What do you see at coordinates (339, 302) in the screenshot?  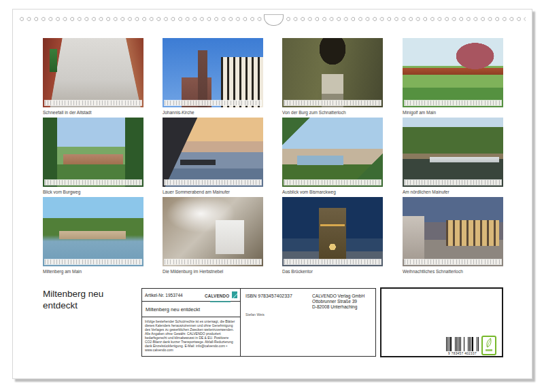 I see `publisher-address: CALVENDO Verlag GmbH Ottobrunner Straße …` at bounding box center [339, 302].